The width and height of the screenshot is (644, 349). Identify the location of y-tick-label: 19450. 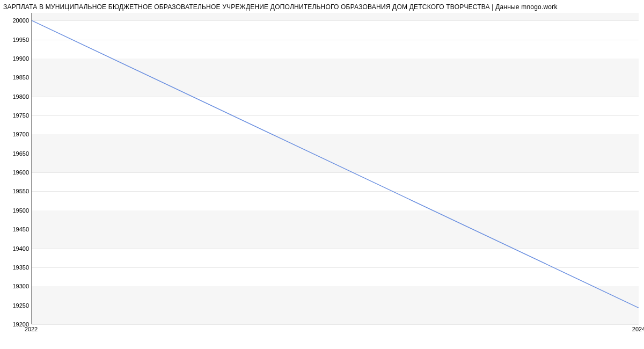
(16, 229).